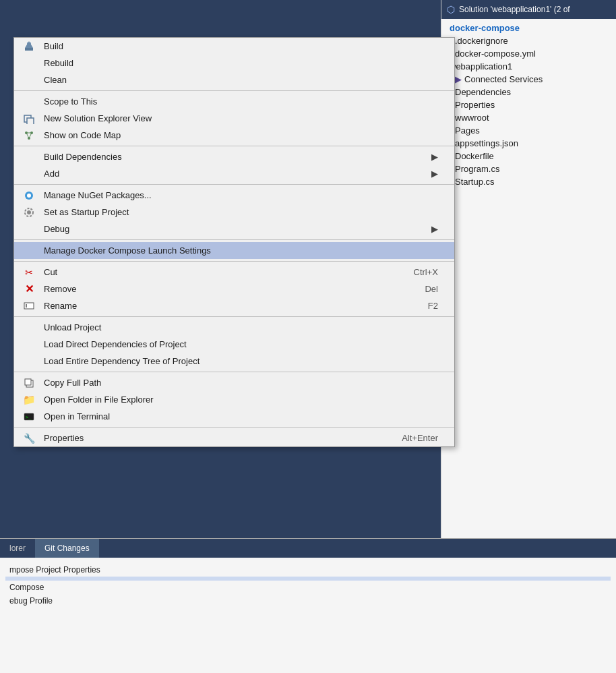 The width and height of the screenshot is (616, 673). I want to click on build-icon, so click(29, 47).